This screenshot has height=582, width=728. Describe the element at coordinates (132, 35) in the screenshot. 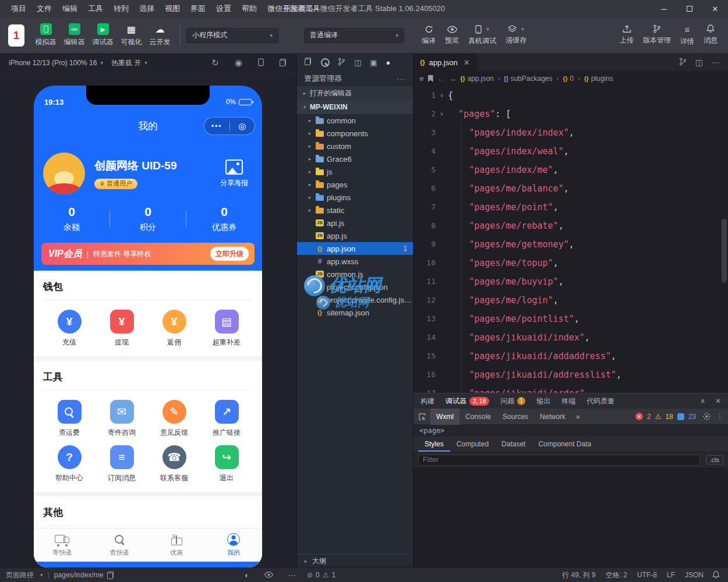

I see `visualizer-toggle-button: ▦ 可视化` at that location.